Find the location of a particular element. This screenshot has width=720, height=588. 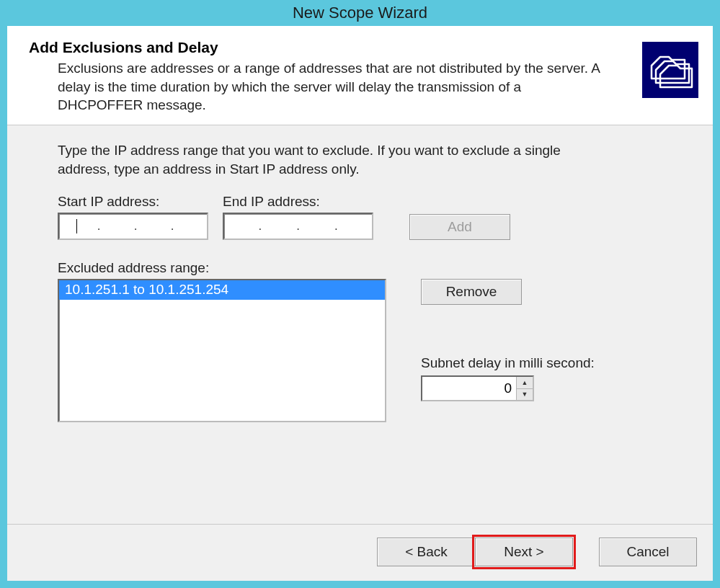

start-ip-input: ... is located at coordinates (133, 226).